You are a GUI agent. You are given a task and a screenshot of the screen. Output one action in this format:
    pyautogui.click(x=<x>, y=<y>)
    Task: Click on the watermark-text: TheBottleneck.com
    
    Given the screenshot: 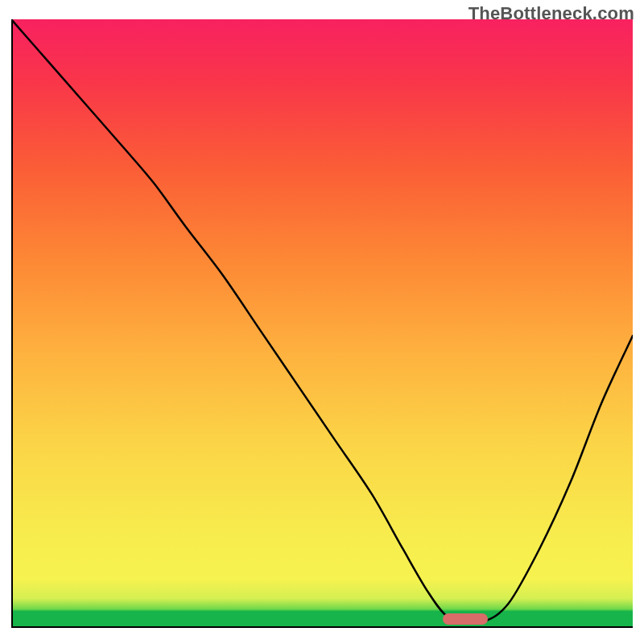 What is the action you would take?
    pyautogui.click(x=551, y=14)
    